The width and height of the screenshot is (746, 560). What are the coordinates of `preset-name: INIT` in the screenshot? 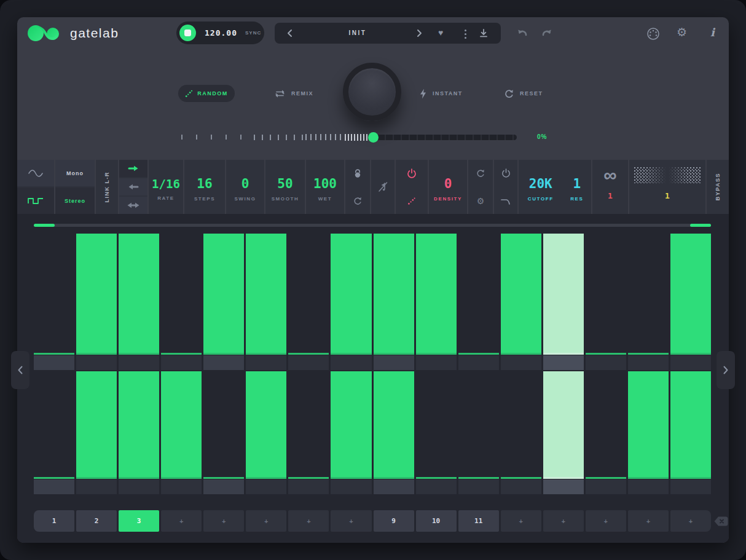 It's located at (358, 33).